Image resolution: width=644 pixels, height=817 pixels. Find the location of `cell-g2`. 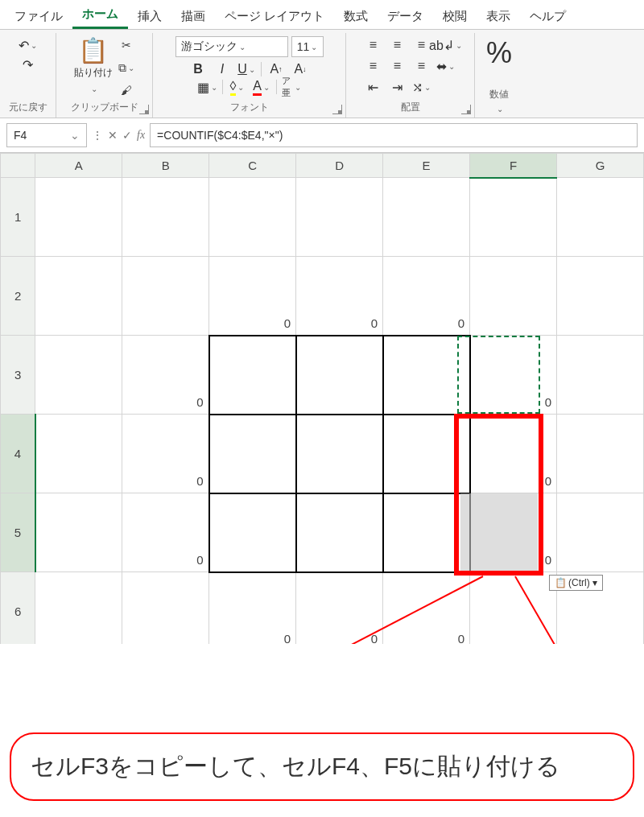

cell-g2 is located at coordinates (601, 296).